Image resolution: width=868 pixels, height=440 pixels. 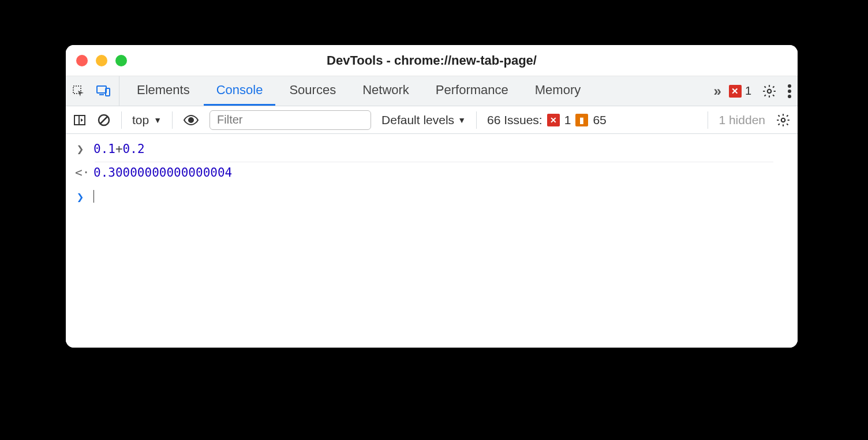 I want to click on error-count-badge: ✕ 1, so click(x=740, y=91).